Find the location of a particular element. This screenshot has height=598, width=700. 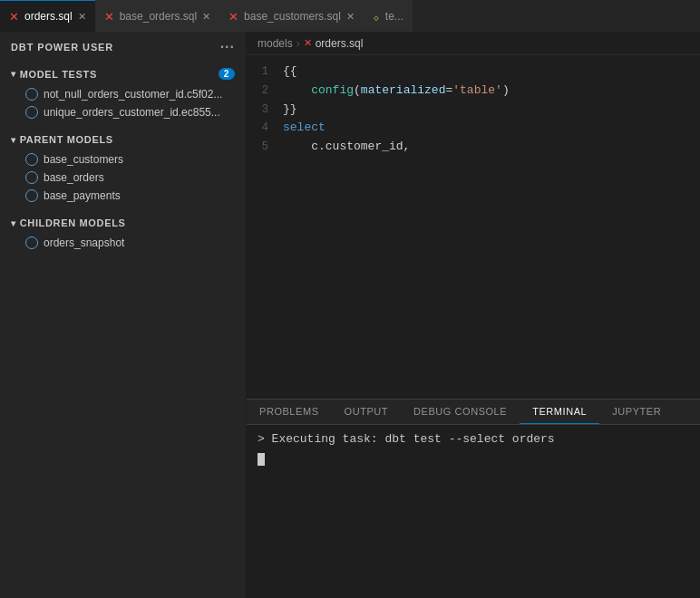

breadcrumb: models › ✕ orders.sql is located at coordinates (473, 43).